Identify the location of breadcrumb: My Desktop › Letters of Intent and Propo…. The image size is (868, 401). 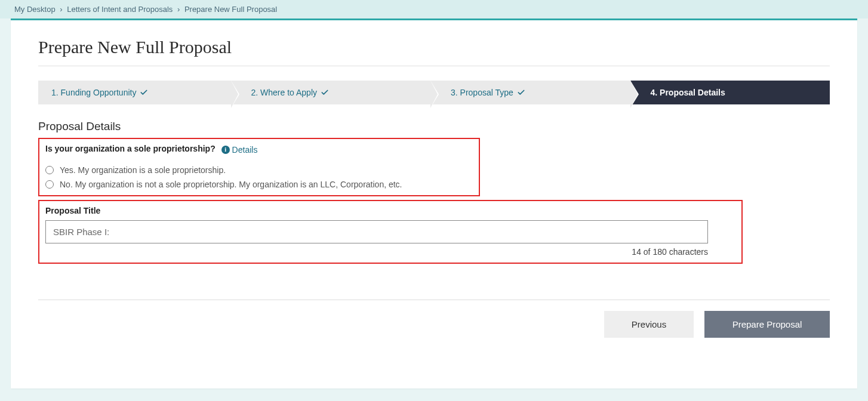
(434, 10).